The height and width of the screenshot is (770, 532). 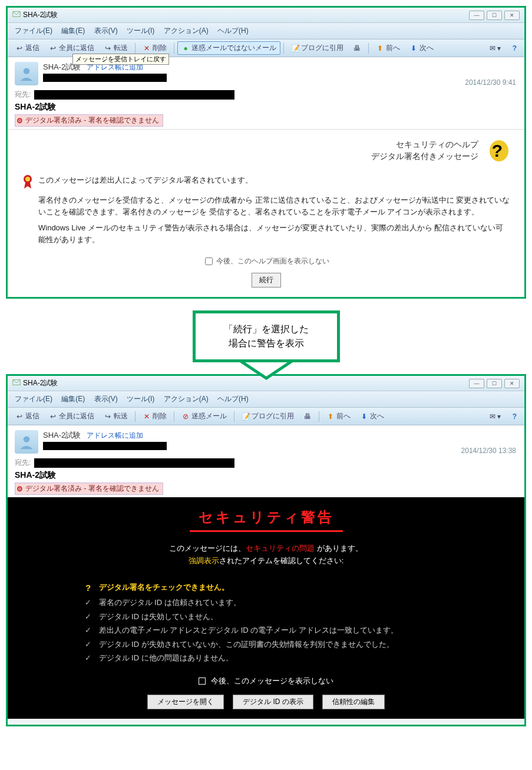 What do you see at coordinates (186, 702) in the screenshot?
I see `open-message-button: メッセージを開く` at bounding box center [186, 702].